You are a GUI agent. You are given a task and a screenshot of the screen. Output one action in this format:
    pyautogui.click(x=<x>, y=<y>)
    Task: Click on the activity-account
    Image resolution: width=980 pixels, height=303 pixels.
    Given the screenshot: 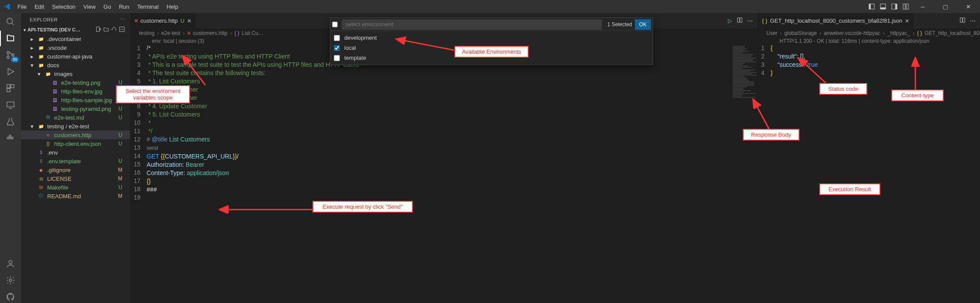 What is the action you would take?
    pyautogui.click(x=10, y=264)
    